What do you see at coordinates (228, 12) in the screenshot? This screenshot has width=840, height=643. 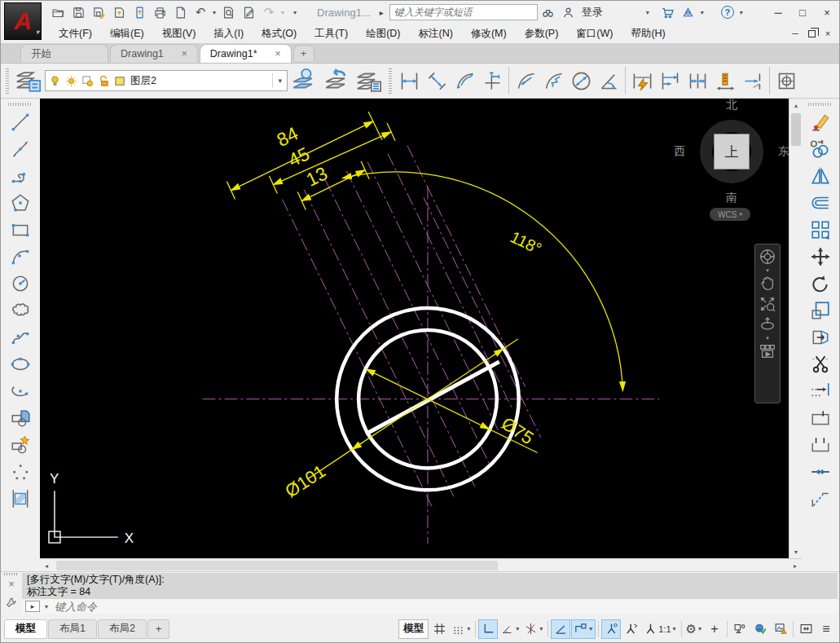 I see `preview-button` at bounding box center [228, 12].